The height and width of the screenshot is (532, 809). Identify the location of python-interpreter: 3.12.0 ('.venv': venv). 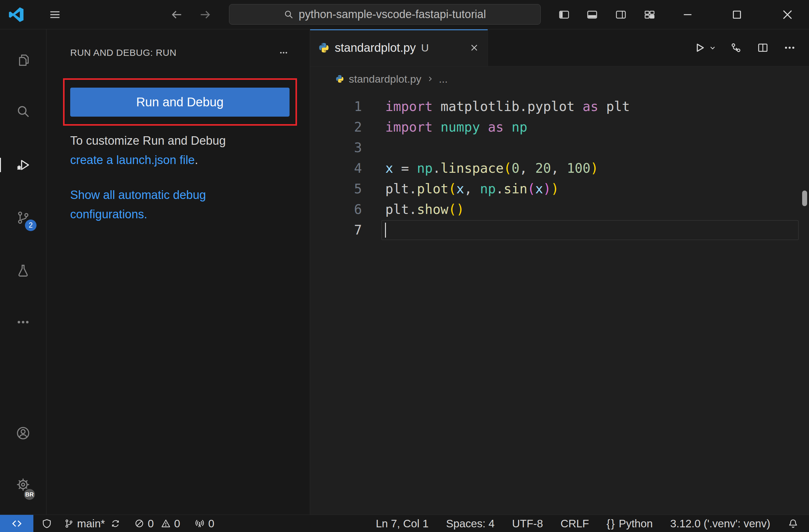
(720, 524).